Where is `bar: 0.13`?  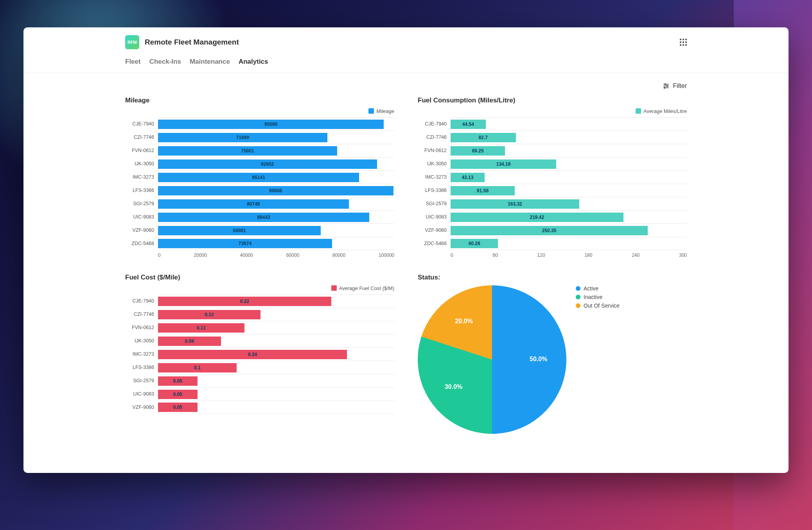
bar: 0.13 is located at coordinates (209, 315).